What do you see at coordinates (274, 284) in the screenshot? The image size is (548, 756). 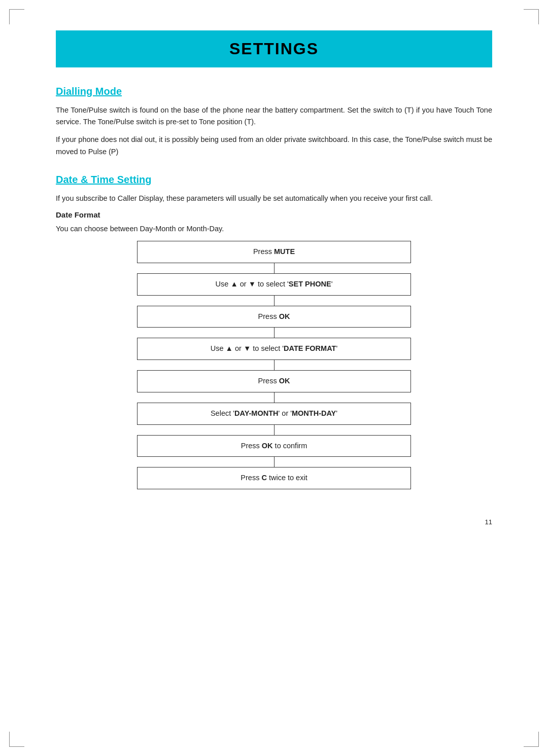 I see `flow-step-2: Use ▲ or ▼ to select 'SET PHONE'` at bounding box center [274, 284].